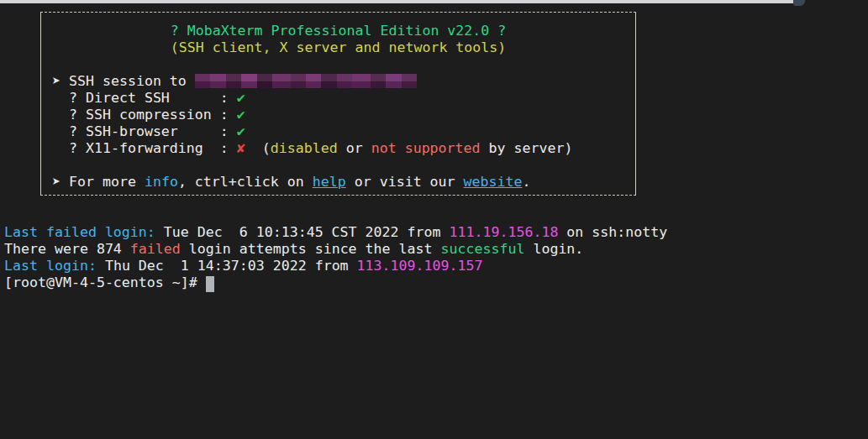  Describe the element at coordinates (306, 81) in the screenshot. I see `redacted-host` at that location.